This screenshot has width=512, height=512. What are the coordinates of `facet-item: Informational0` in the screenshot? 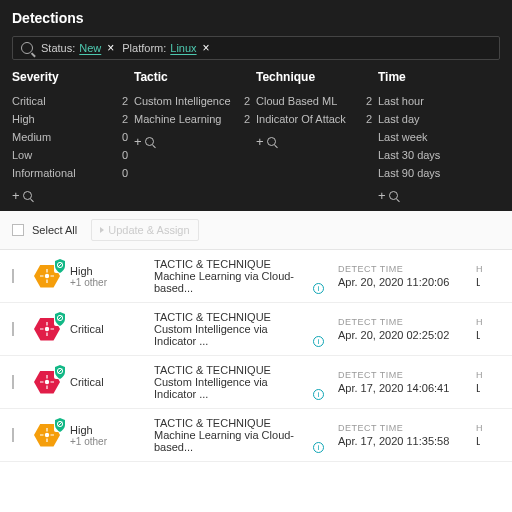 It's located at (70, 173).